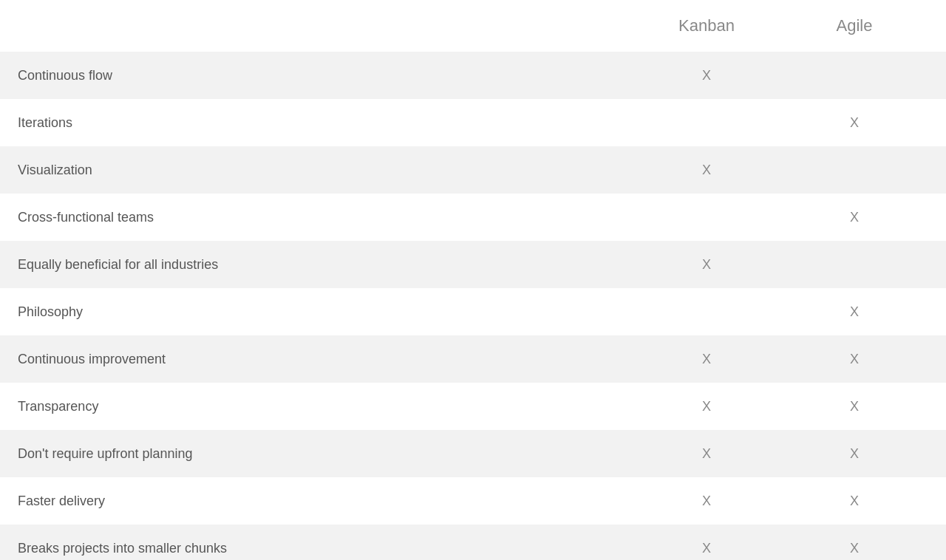 The width and height of the screenshot is (946, 560). I want to click on table-row: PhilosophyX, so click(473, 312).